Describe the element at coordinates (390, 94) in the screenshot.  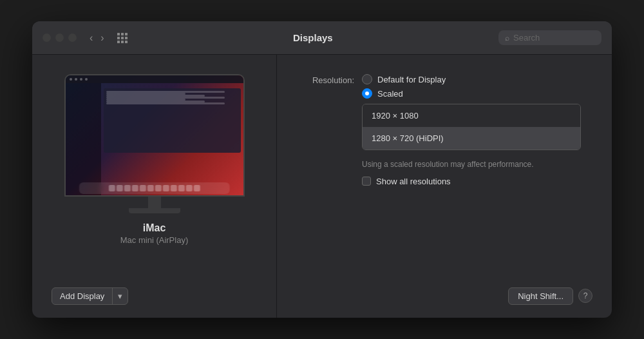
I see `radio-scaled-label: Scaled` at that location.